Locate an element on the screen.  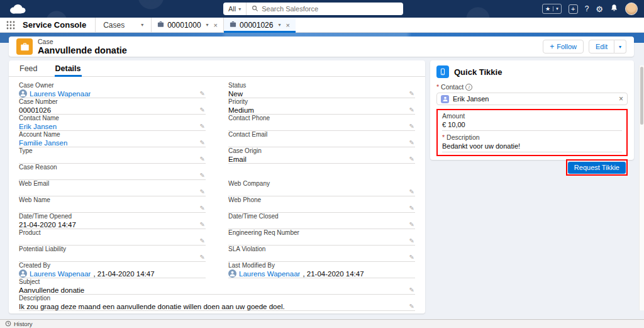
contact-pill-label: Erik Jansen is located at coordinates (470, 99).